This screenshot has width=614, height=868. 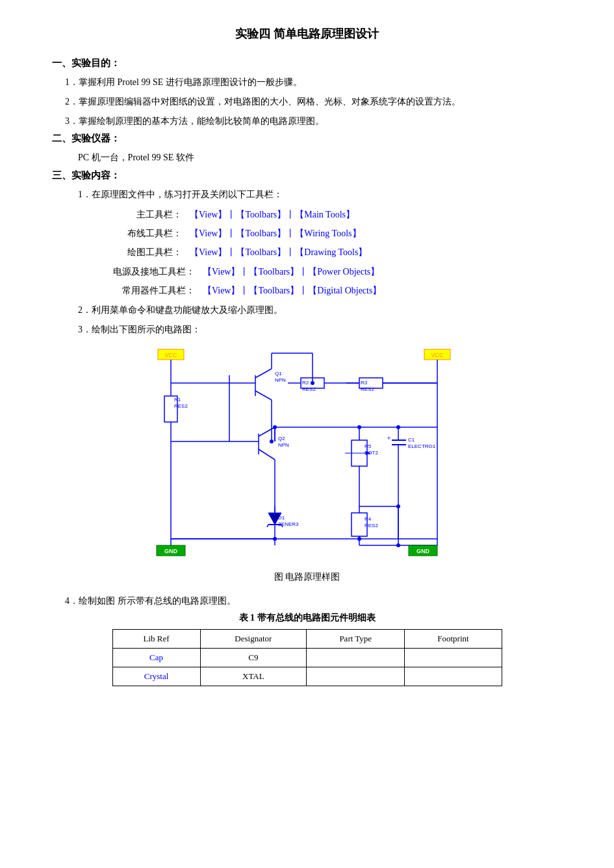 I want to click on table-header-row: Lib Ref Designator Part Type Footprint, so click(x=307, y=639).